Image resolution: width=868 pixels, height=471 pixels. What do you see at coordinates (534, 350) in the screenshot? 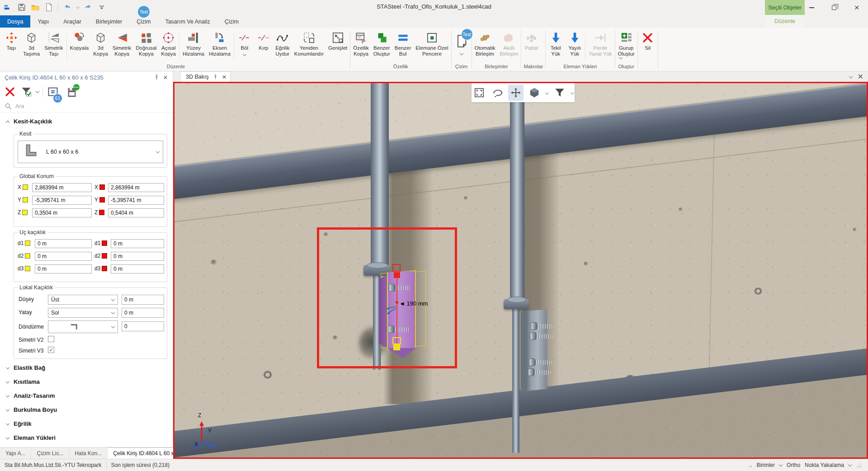
I see `right-bracket-plate` at bounding box center [534, 350].